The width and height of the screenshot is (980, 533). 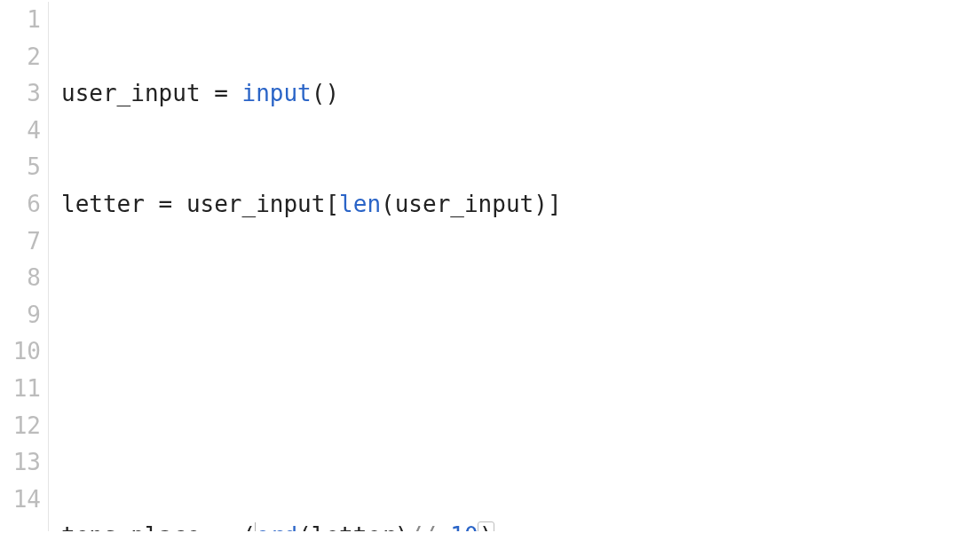 I want to click on line-number: 4, so click(x=20, y=131).